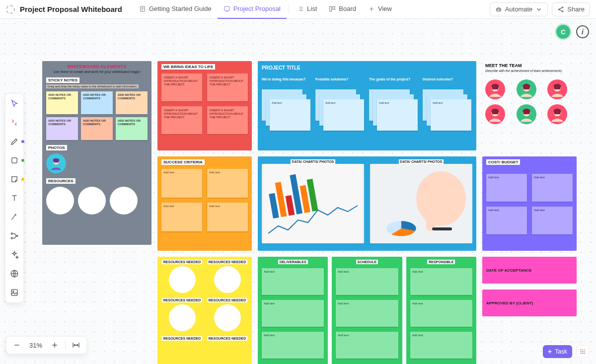 The height and width of the screenshot is (364, 596). What do you see at coordinates (529, 204) in the screenshot?
I see `cost-budget-panel: COST/ BUDGET Add text Add text Add text …` at bounding box center [529, 204].